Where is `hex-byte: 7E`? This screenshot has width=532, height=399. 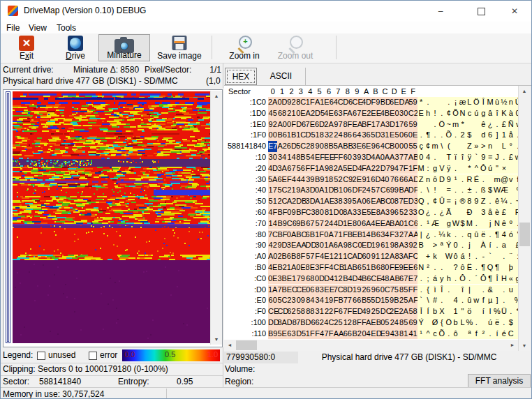 hex-byte: 7E is located at coordinates (310, 125).